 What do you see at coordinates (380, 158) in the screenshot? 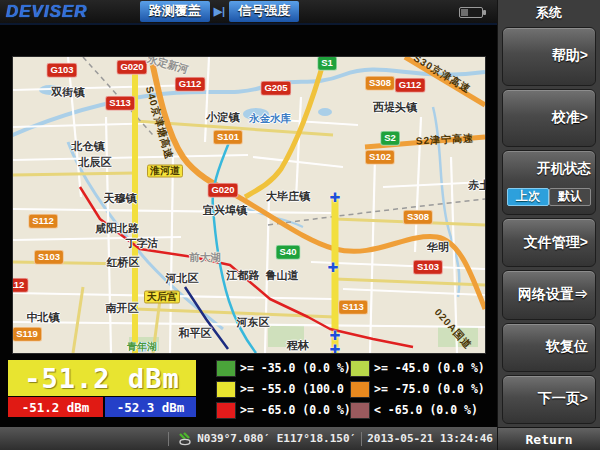
I see `road-badge: S102` at bounding box center [380, 158].